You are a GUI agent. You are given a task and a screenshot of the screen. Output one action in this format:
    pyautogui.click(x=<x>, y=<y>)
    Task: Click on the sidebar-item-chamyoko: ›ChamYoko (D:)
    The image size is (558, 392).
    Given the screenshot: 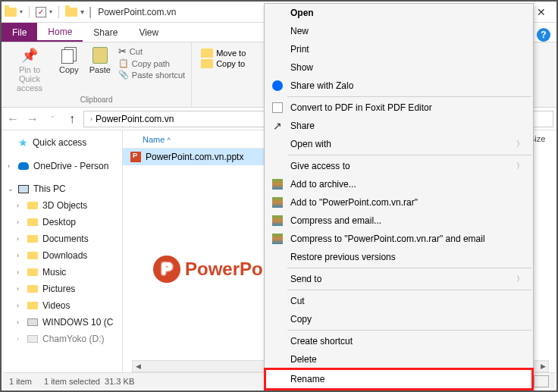 What is the action you would take?
    pyautogui.click(x=62, y=339)
    